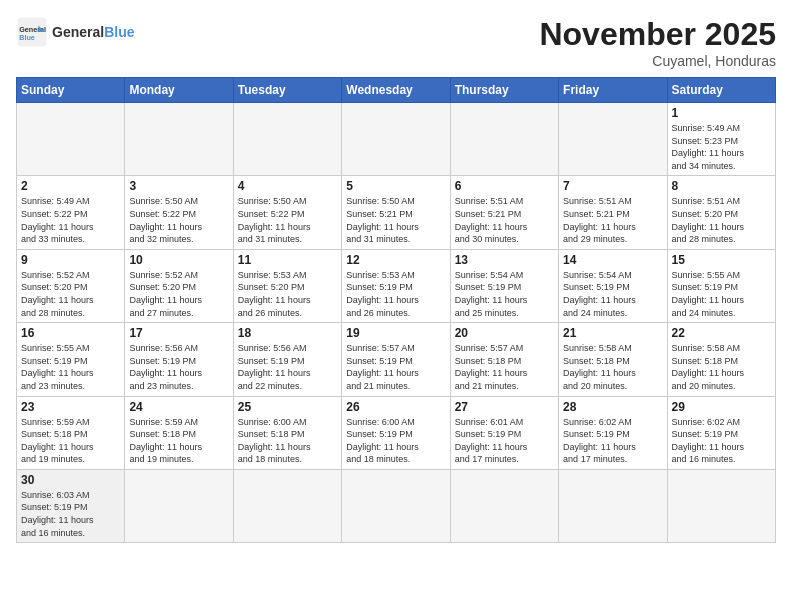 The height and width of the screenshot is (612, 792). I want to click on day-info: Sunrise: 6:02 AMSunset: 5:19 PMDaylight:…, so click(722, 441).